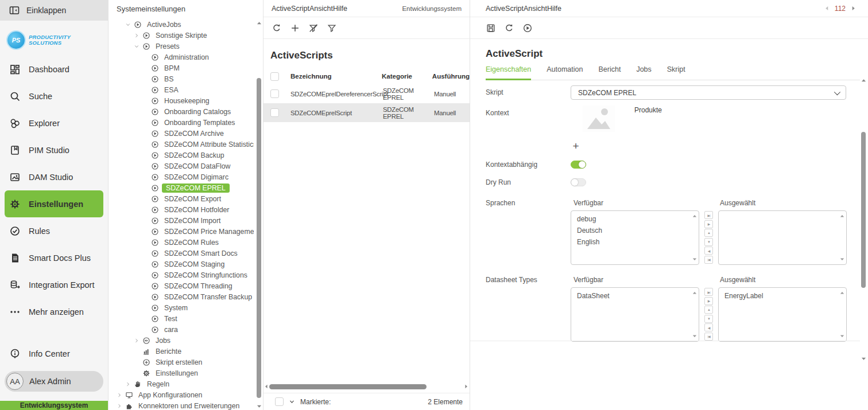 This screenshot has width=868, height=410. Describe the element at coordinates (54, 150) in the screenshot. I see `sidebar-item: PIM Studio` at that location.